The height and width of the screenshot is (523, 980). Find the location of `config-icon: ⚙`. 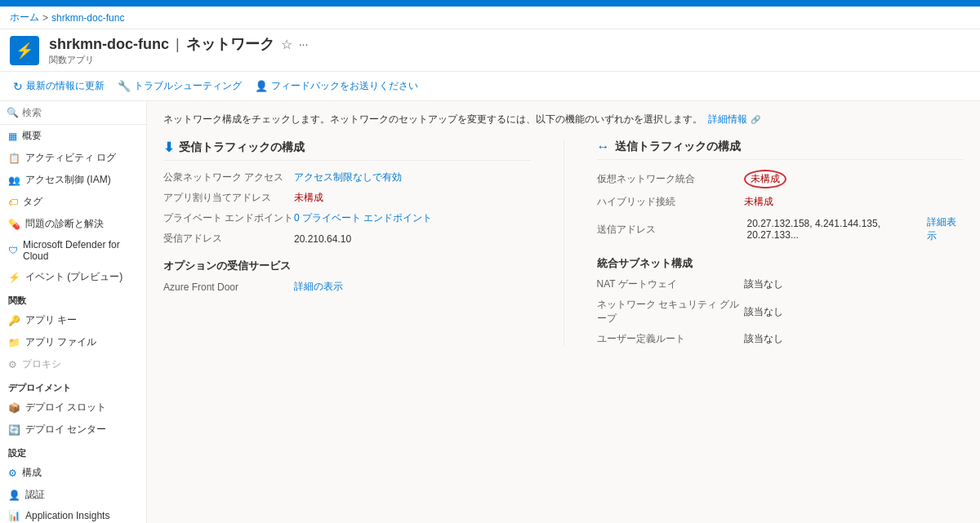

config-icon: ⚙ is located at coordinates (13, 473).